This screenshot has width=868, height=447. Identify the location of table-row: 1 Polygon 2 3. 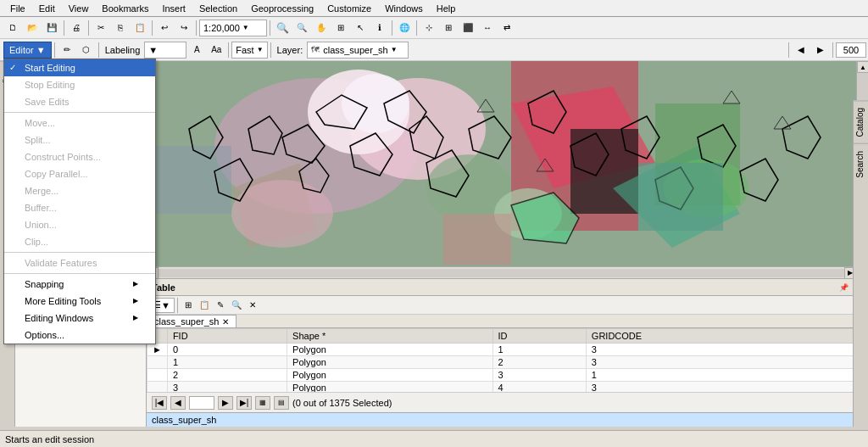
(508, 363).